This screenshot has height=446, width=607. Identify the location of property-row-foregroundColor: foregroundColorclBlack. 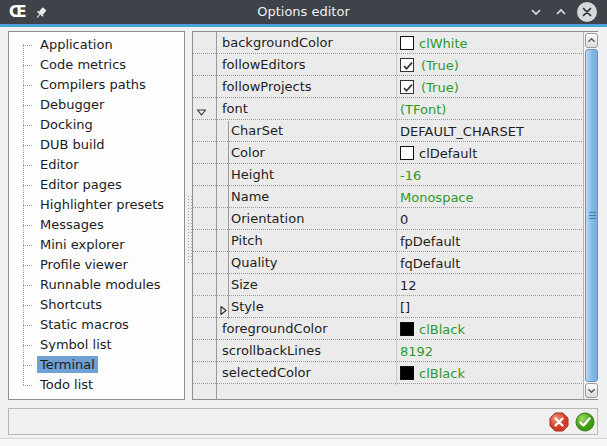
(388, 329).